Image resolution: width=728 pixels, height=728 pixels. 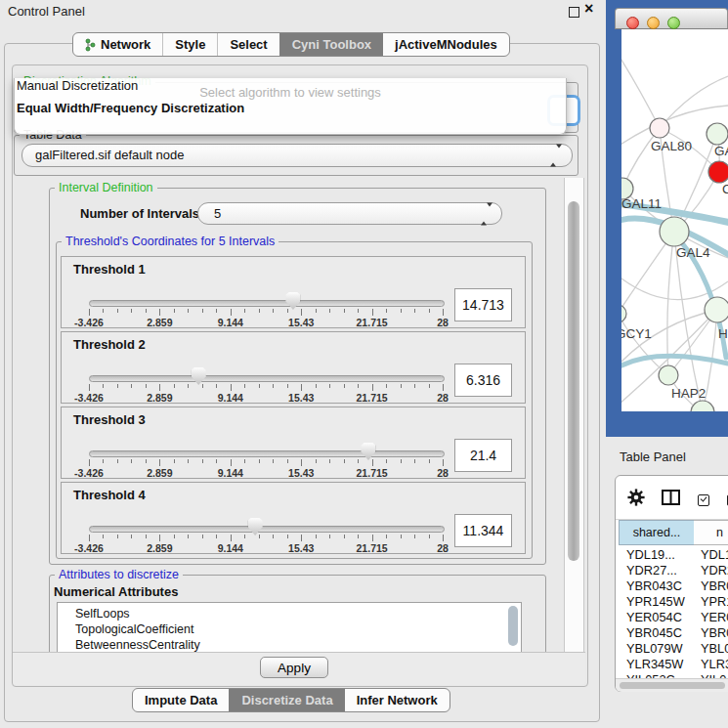 I want to click on threshold-value-field: 6.316, so click(x=483, y=380).